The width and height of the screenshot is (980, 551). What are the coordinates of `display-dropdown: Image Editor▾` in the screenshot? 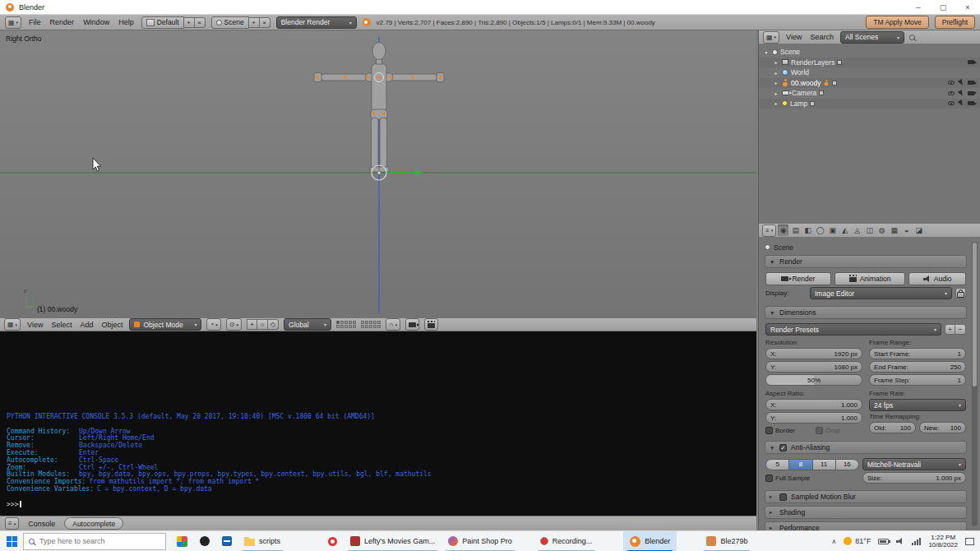 It's located at (881, 293).